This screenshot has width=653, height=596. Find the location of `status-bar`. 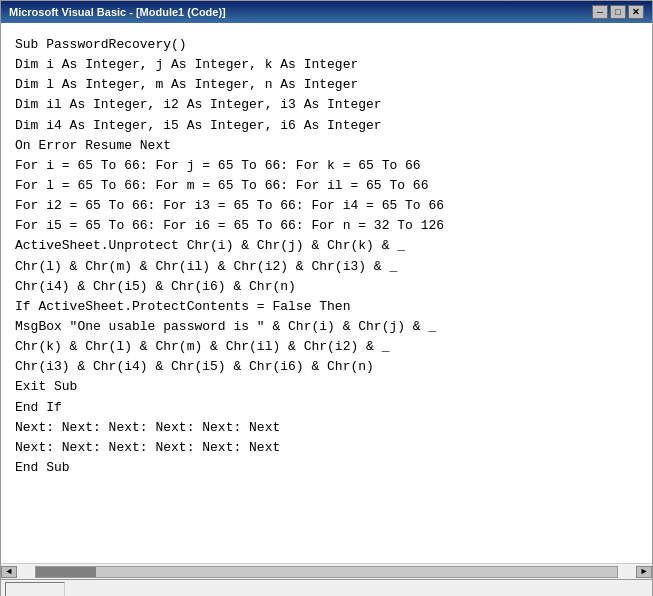

status-bar is located at coordinates (326, 588).